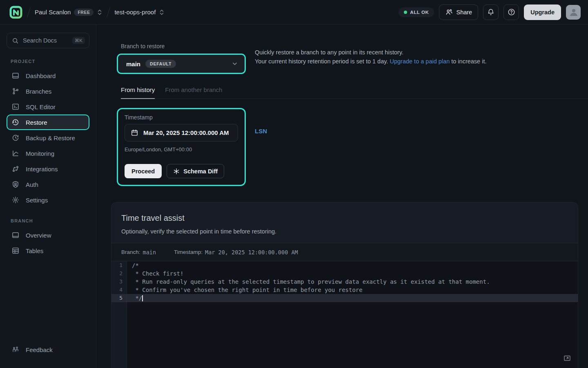 The height and width of the screenshot is (368, 588). Describe the element at coordinates (16, 153) in the screenshot. I see `monitoring-icon` at that location.